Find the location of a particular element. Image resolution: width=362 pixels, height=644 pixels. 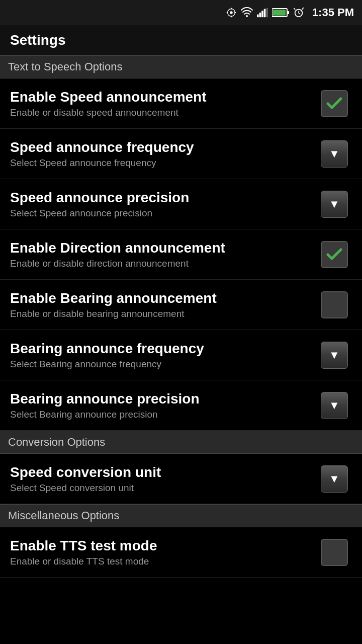

wifi-icon is located at coordinates (247, 13).